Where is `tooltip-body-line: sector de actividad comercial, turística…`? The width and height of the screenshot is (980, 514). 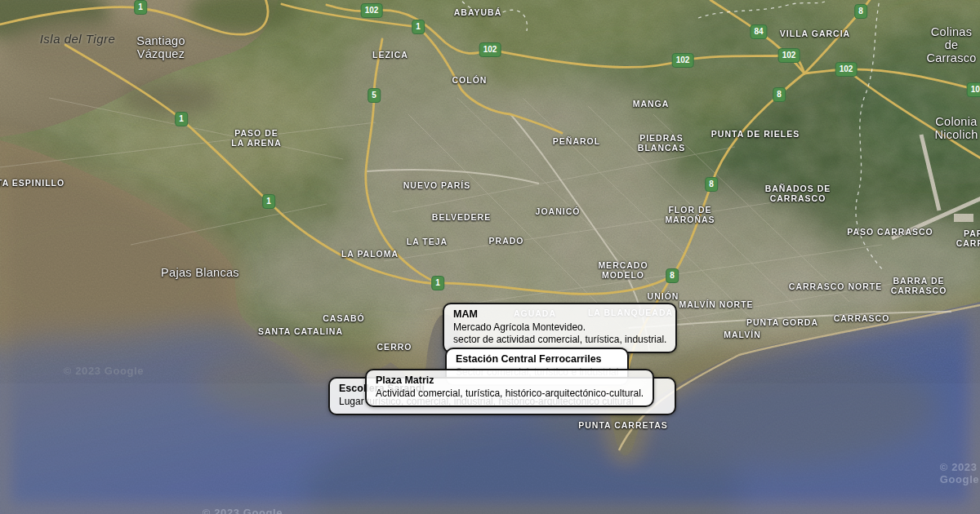
tooltip-body-line: sector de actividad comercial, turística… is located at coordinates (560, 339).